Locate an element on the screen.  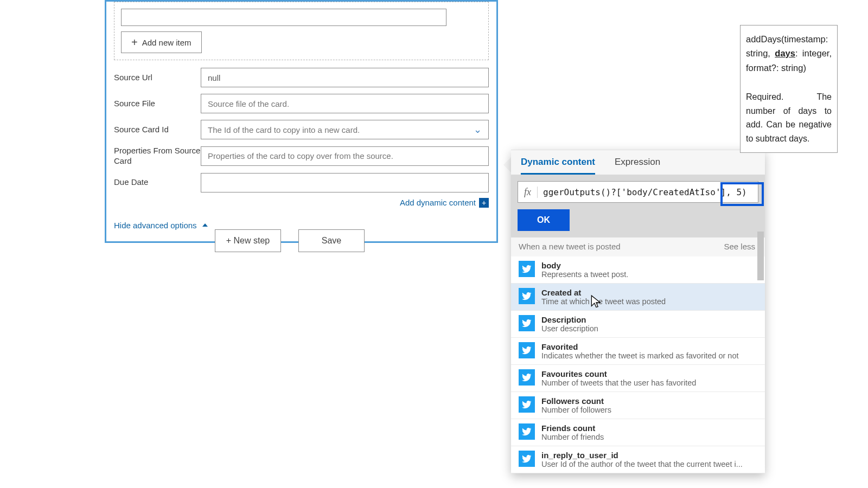
dynamic-content-item: Friends countNumber of friends is located at coordinates (638, 433).